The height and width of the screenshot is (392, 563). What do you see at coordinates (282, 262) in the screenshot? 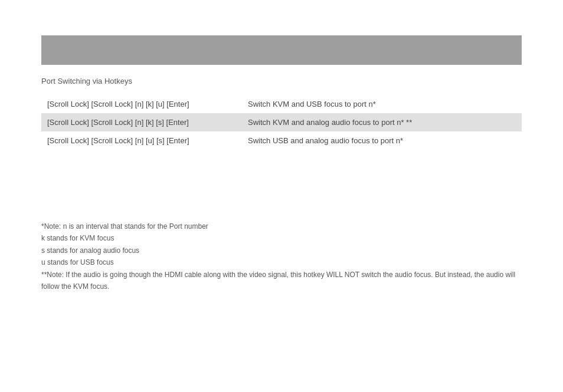
I see `note-line4: u stands for USB focus` at bounding box center [282, 262].